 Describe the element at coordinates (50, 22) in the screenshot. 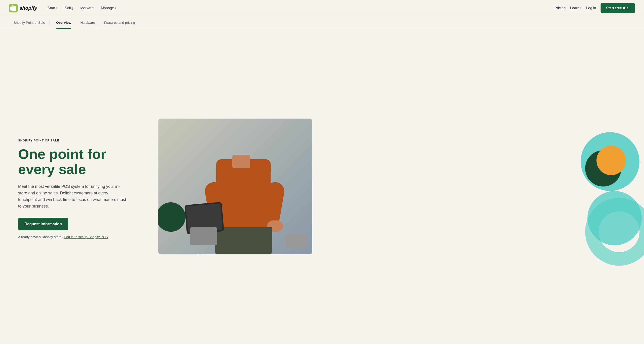

I see `nav-divider` at that location.